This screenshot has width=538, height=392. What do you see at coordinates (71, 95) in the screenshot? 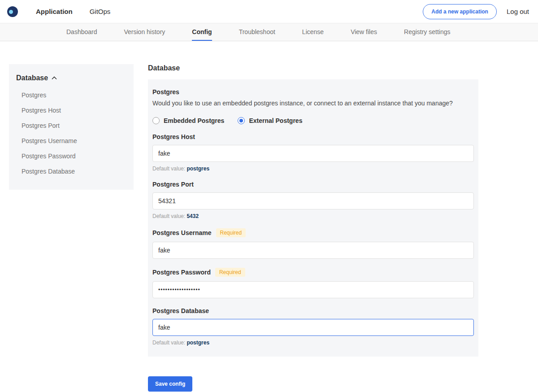
I see `sidebar-item-postgres: Postgres` at bounding box center [71, 95].